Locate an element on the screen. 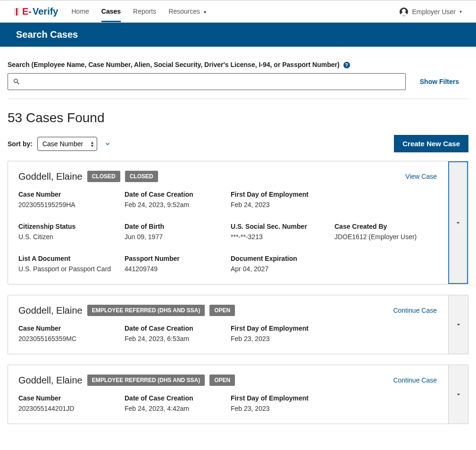 The height and width of the screenshot is (450, 476). user-label: Employer User is located at coordinates (434, 12).